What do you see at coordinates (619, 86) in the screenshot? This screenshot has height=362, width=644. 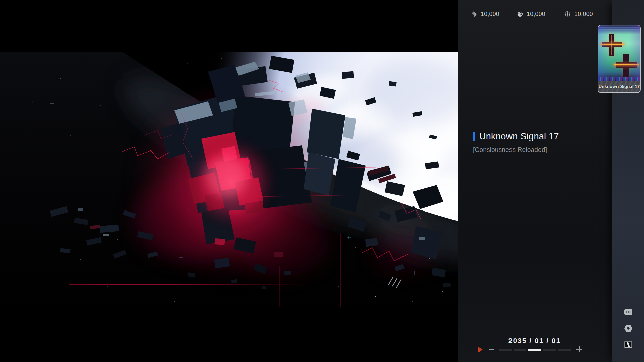 I see `signal-card-label: Unknown Signal 17` at bounding box center [619, 86].